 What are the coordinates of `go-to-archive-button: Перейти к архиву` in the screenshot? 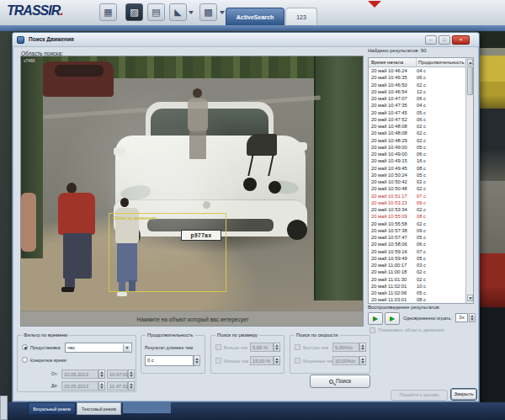 It's located at (419, 396).